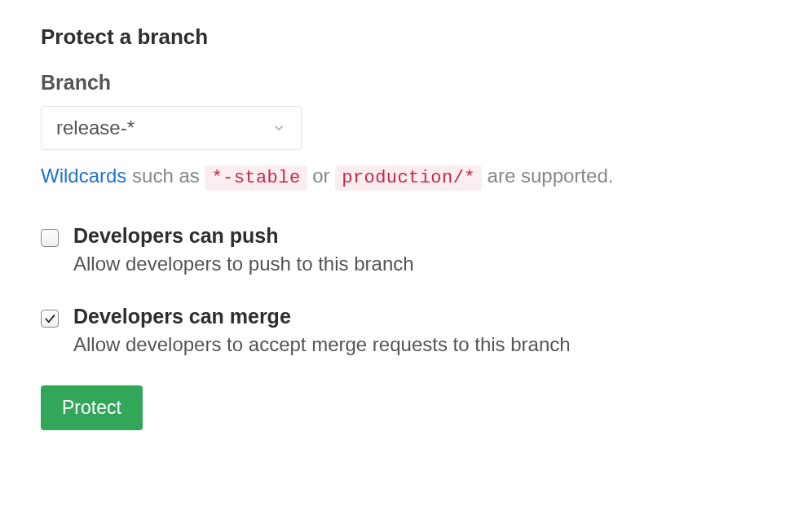 The image size is (812, 528). Describe the element at coordinates (171, 128) in the screenshot. I see `branch-dropdown: release-*` at that location.